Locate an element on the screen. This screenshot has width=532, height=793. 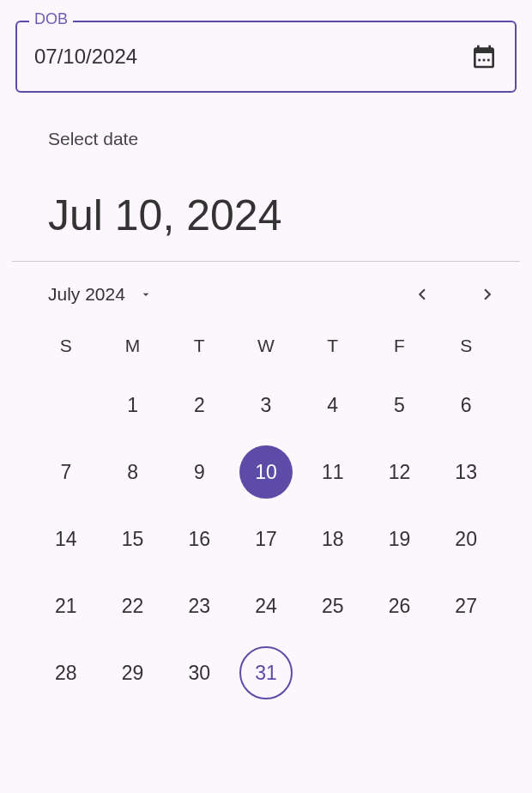
day-3: 3 is located at coordinates (266, 405).